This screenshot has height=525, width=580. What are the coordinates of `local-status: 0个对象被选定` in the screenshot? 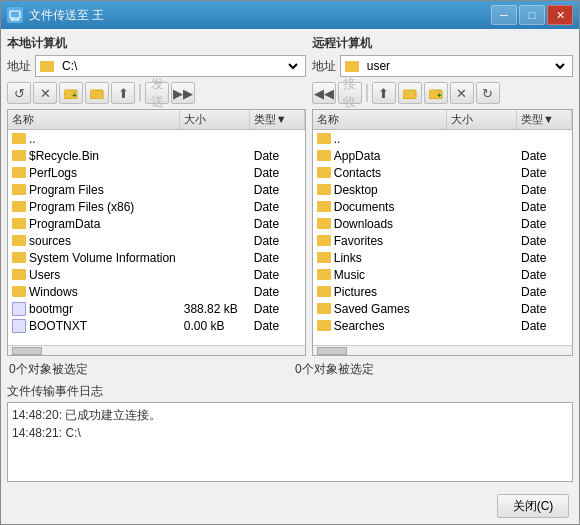 It's located at (147, 370).